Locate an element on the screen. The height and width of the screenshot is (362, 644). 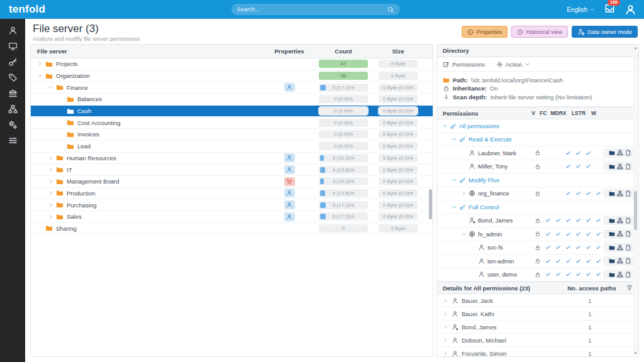
permission-row-miller-tony: Miller, Tony is located at coordinates (538, 167).